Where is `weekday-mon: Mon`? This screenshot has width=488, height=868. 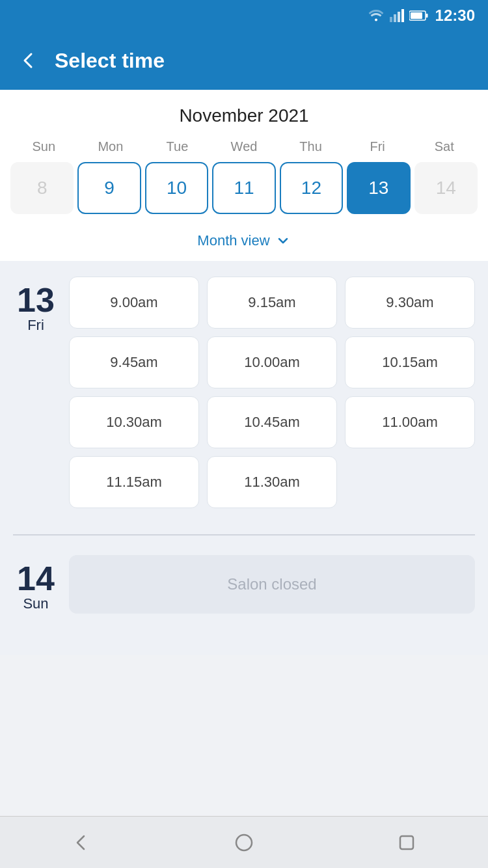
weekday-mon: Mon is located at coordinates (111, 147).